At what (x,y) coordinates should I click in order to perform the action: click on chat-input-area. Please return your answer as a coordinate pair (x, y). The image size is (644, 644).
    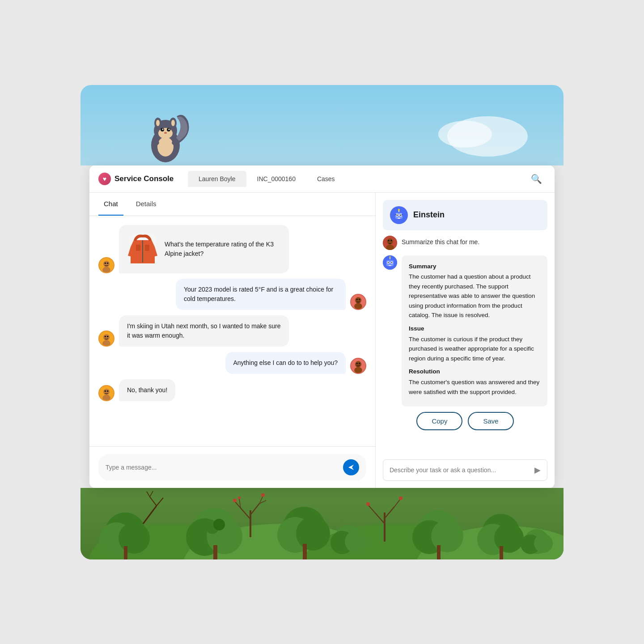
    Looking at the image, I should click on (233, 467).